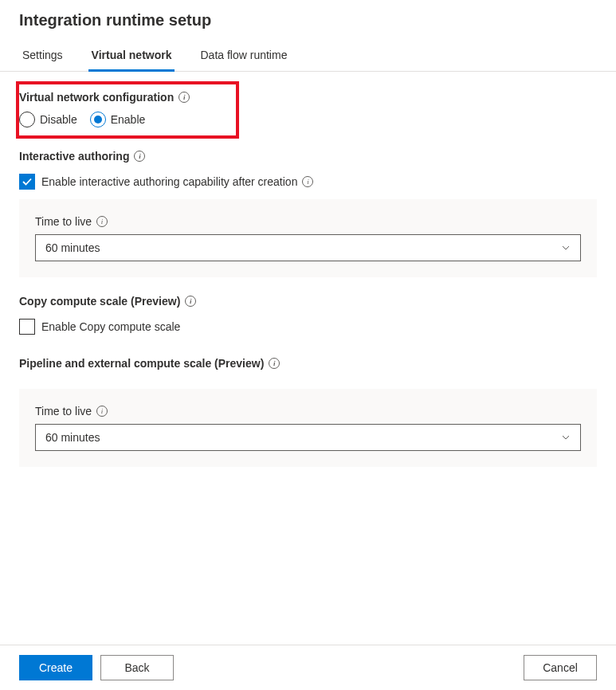 The image size is (616, 690). What do you see at coordinates (111, 327) in the screenshot?
I see `copy-compute-checkbox-label: Enable Copy compute scale` at bounding box center [111, 327].